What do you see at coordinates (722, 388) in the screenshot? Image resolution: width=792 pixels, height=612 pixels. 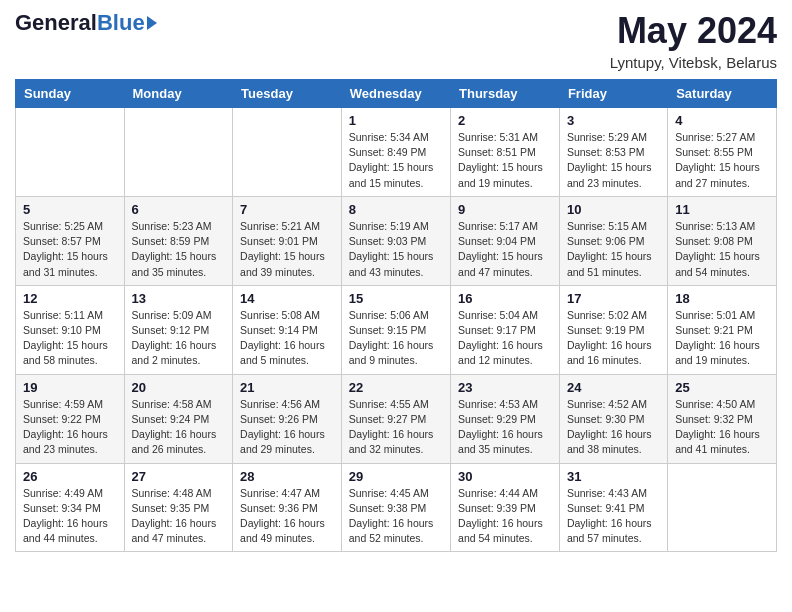 I see `day-number: 25` at bounding box center [722, 388].